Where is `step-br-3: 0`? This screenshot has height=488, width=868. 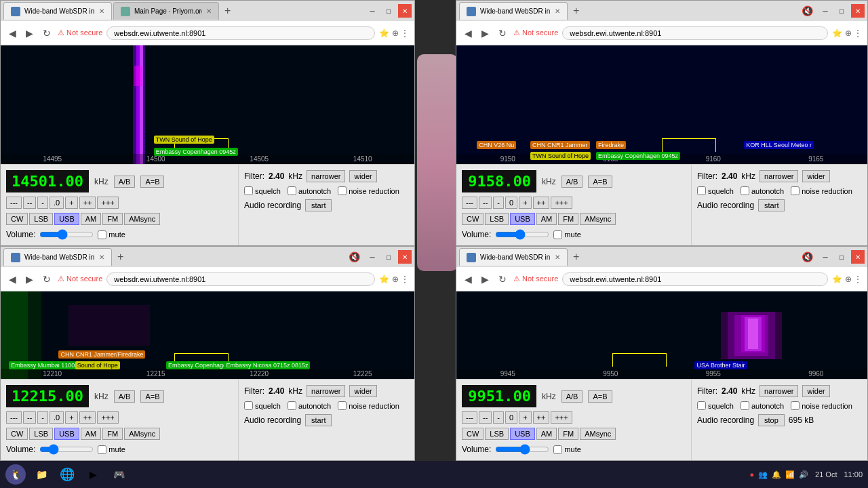
step-br-3: 0 is located at coordinates (511, 418).